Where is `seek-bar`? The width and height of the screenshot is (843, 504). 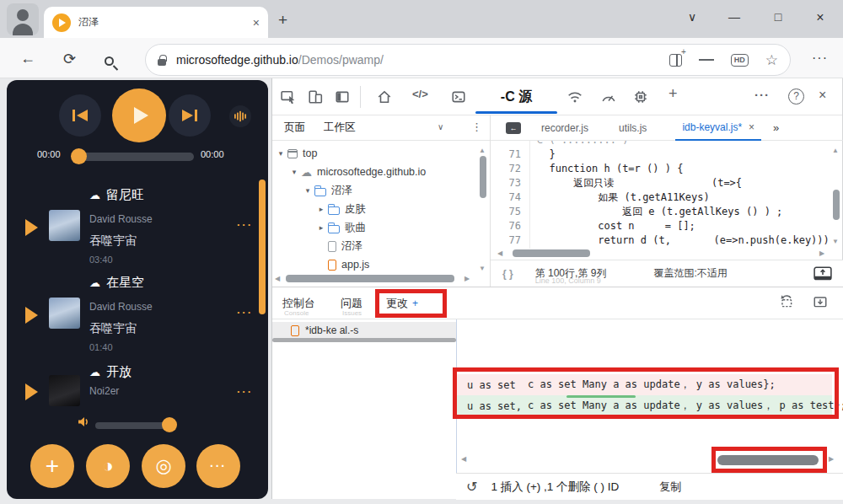
seek-bar is located at coordinates (136, 157).